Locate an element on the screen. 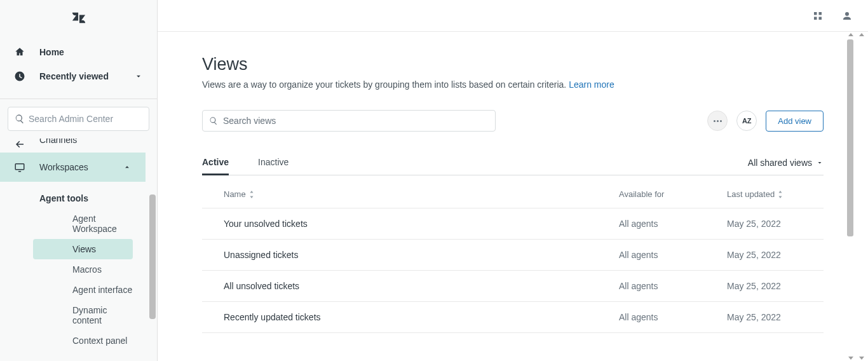  add-view-button: Add view is located at coordinates (794, 121).